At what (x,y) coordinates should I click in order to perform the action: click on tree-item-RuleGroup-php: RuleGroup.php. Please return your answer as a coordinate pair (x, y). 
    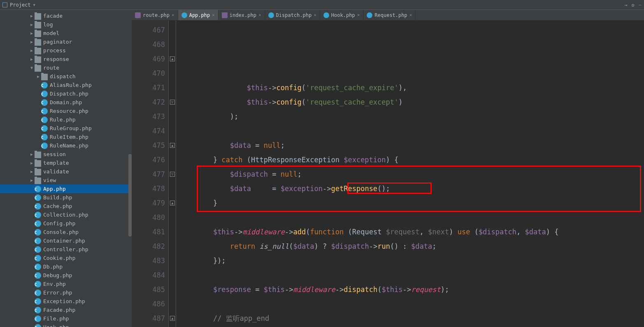
    Looking at the image, I should click on (66, 128).